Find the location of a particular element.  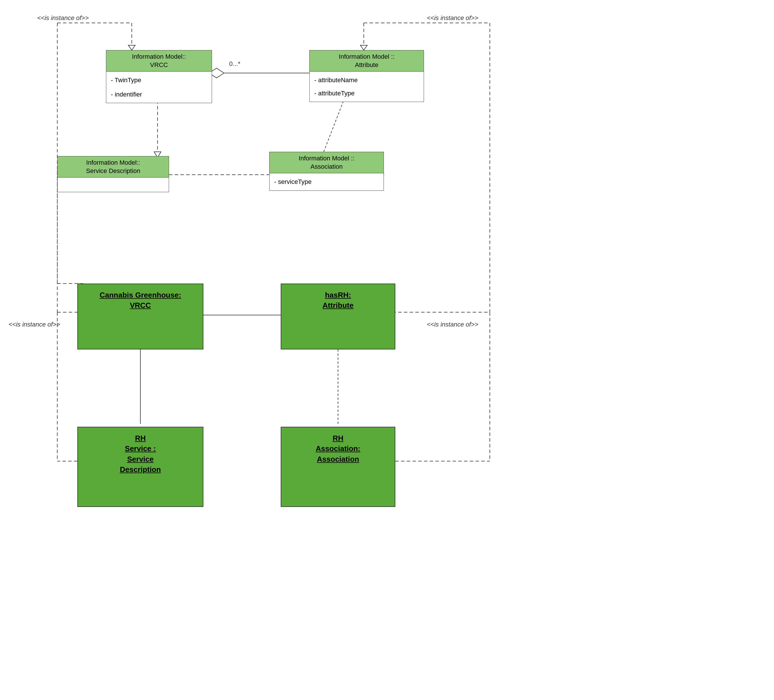

attribute-header-line2: Attribute is located at coordinates (367, 65).